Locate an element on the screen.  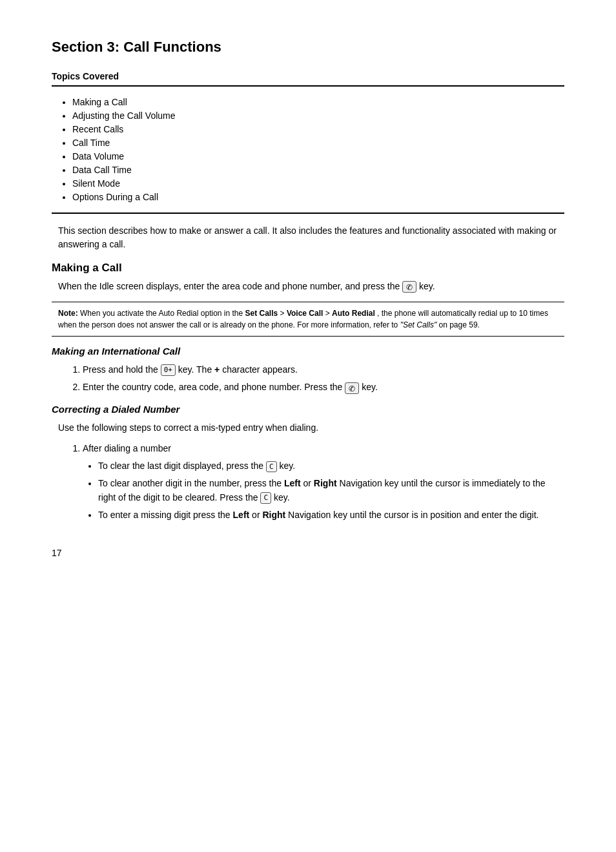
list-item: Options During a Call is located at coordinates (318, 197).